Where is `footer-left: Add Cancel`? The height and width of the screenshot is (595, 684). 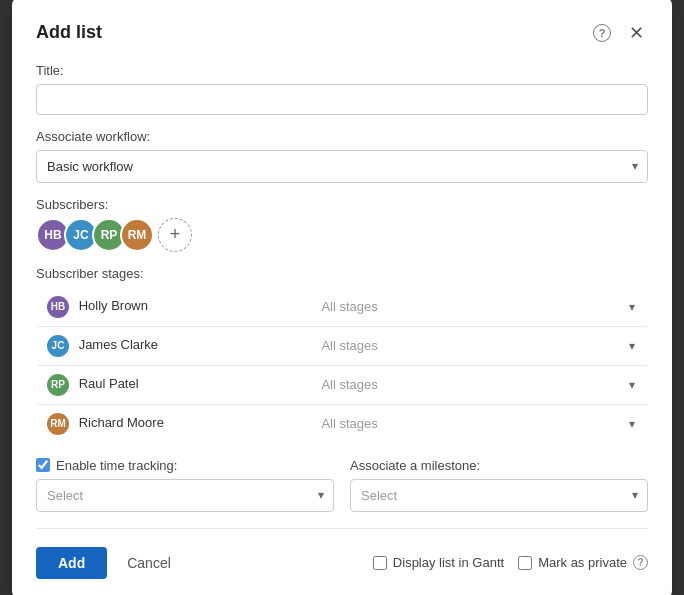 footer-left: Add Cancel is located at coordinates (108, 563).